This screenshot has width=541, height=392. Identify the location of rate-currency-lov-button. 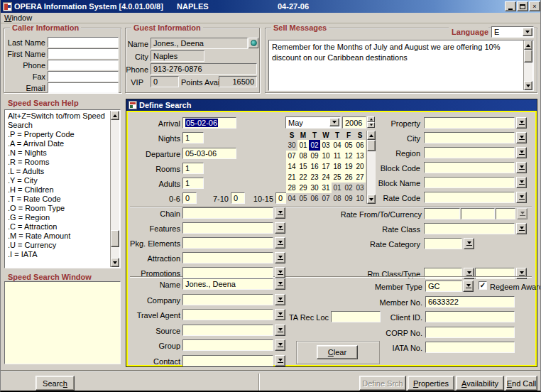
(523, 214).